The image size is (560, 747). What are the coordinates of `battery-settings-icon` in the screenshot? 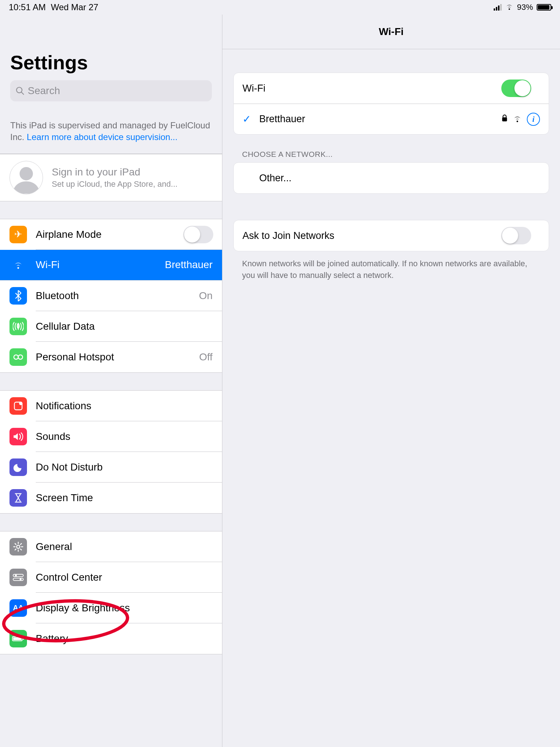 It's located at (18, 639).